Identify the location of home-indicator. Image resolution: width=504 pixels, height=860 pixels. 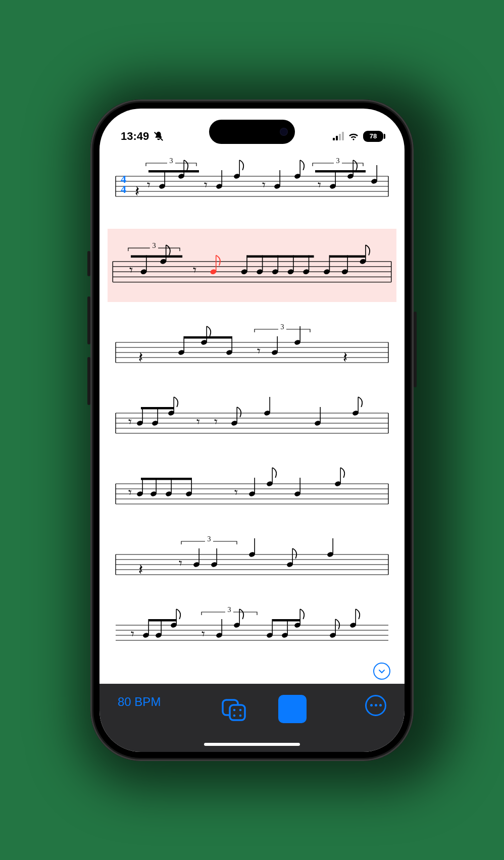
(252, 744).